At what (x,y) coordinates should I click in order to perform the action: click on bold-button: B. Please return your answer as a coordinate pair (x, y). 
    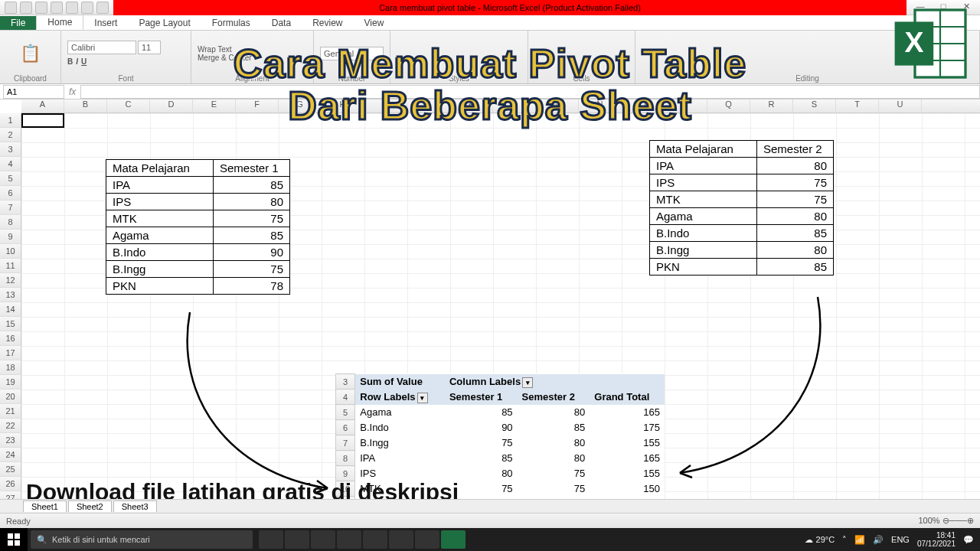
    Looking at the image, I should click on (70, 61).